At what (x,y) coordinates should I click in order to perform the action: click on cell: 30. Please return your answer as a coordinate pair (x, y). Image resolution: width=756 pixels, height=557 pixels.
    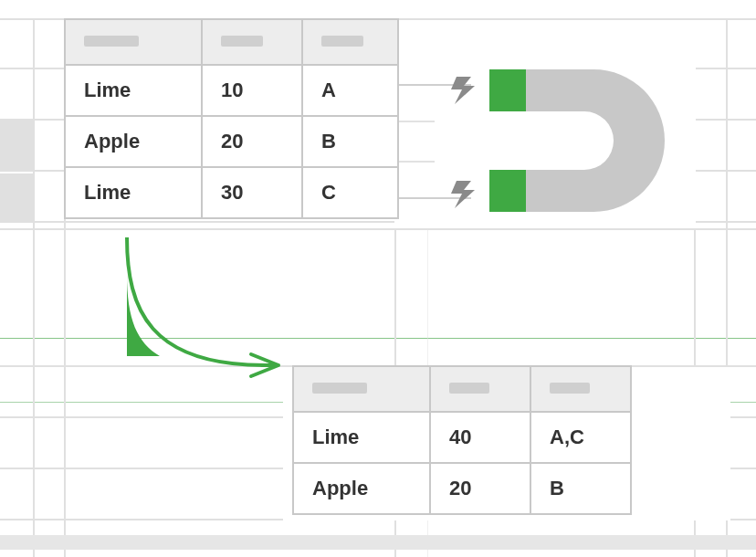
    Looking at the image, I should click on (252, 193).